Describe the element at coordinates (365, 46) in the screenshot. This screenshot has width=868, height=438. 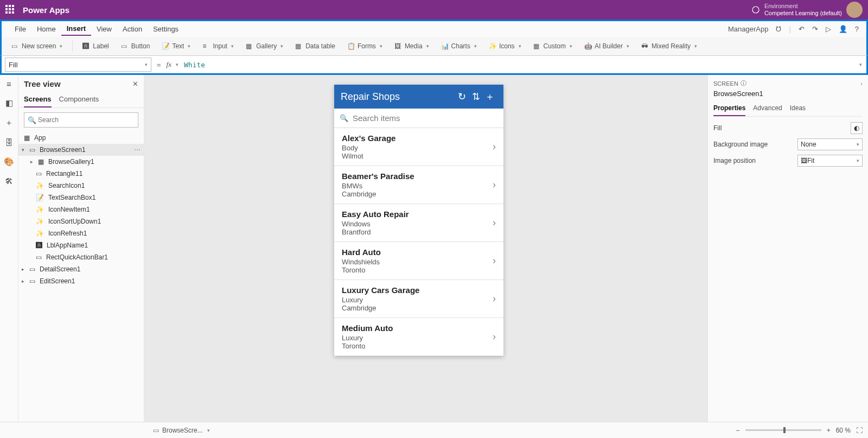
I see `forms-button: 📋Forms▾` at that location.